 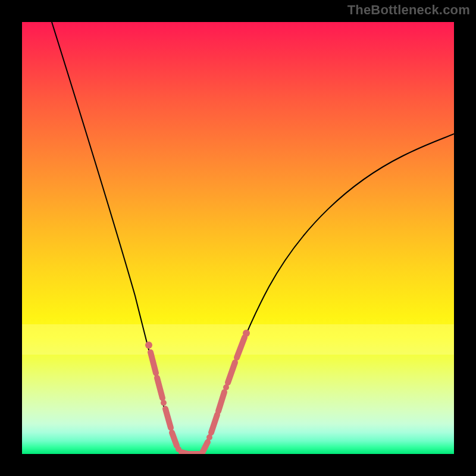 I want to click on right-curve-markers, so click(x=226, y=392).